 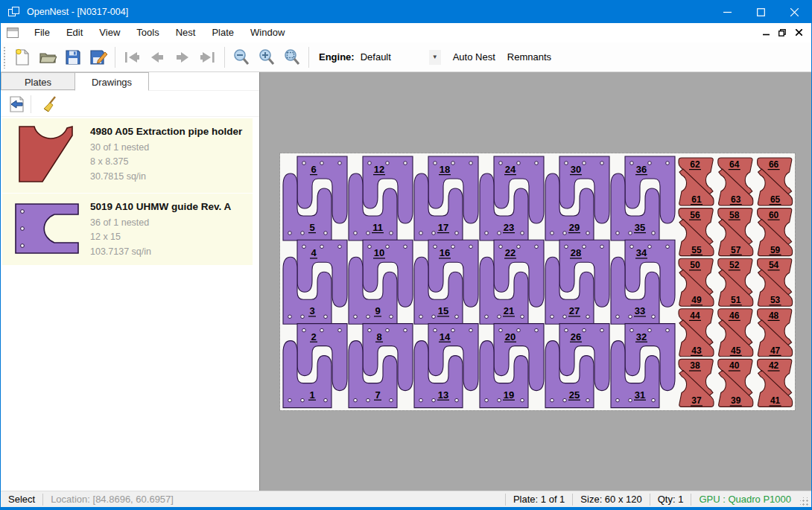 What do you see at coordinates (157, 57) in the screenshot?
I see `previous-plate-button` at bounding box center [157, 57].